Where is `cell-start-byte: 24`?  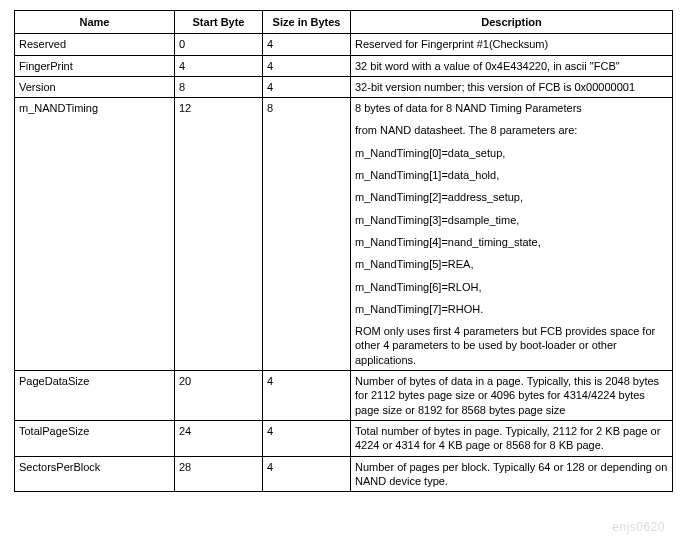
cell-start-byte: 24 is located at coordinates (219, 438).